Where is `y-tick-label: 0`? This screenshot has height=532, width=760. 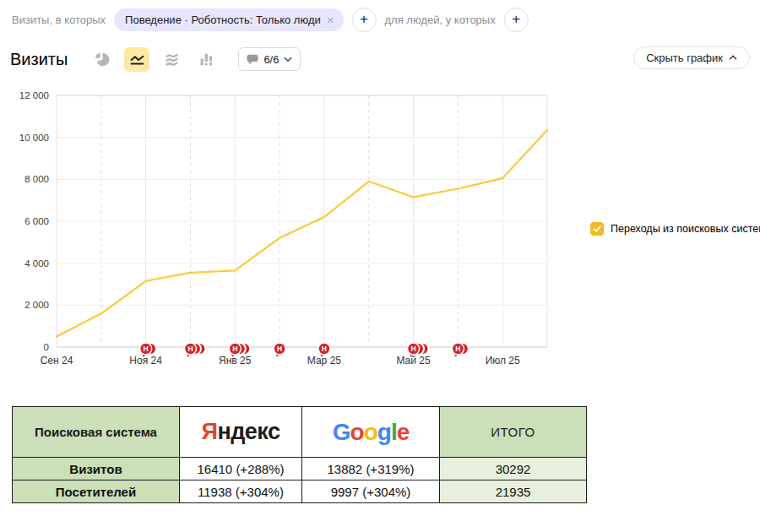
y-tick-label: 0 is located at coordinates (46, 347).